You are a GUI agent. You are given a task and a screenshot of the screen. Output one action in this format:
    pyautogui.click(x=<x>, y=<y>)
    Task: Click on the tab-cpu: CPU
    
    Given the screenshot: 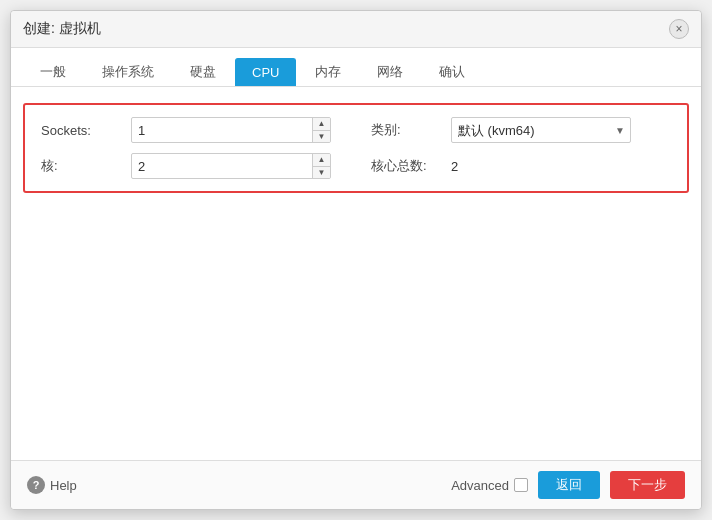 What is the action you would take?
    pyautogui.click(x=266, y=72)
    